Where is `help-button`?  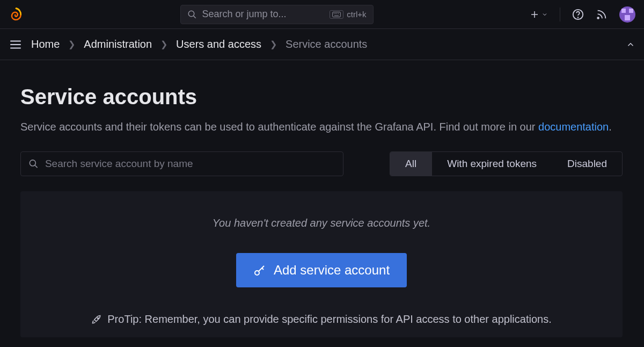
help-button is located at coordinates (578, 15).